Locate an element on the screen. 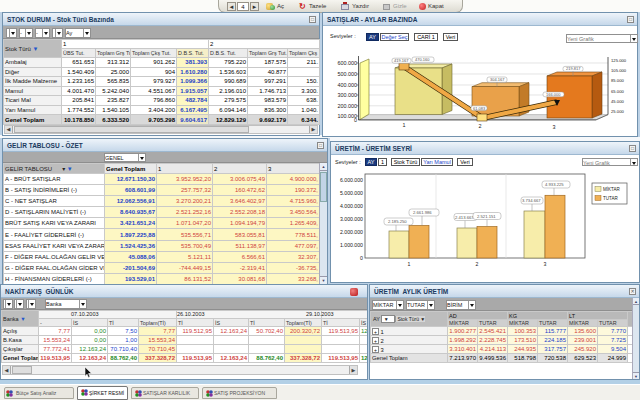  svg-text: 419.167 is located at coordinates (402, 60).